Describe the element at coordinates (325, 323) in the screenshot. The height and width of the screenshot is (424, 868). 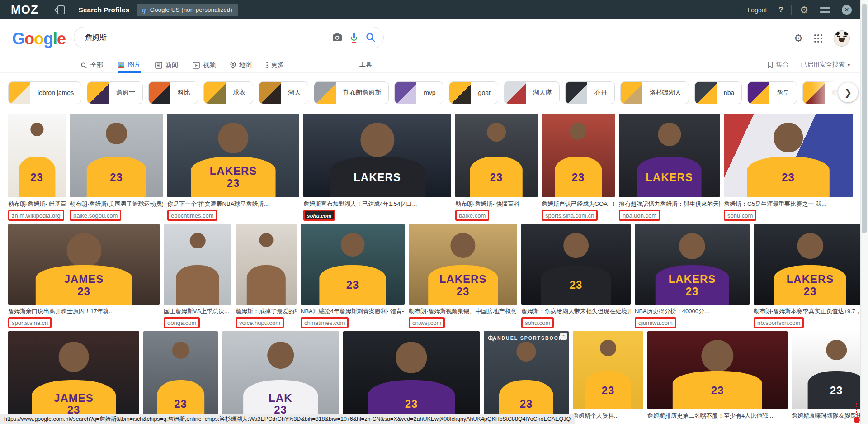
I see `result-domain: chinatimes.com` at that location.